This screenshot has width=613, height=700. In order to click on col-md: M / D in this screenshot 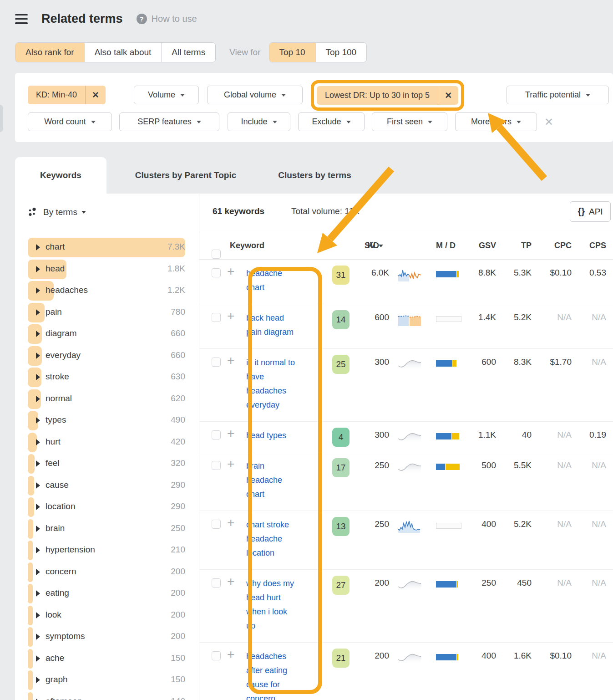, I will do `click(446, 246)`.